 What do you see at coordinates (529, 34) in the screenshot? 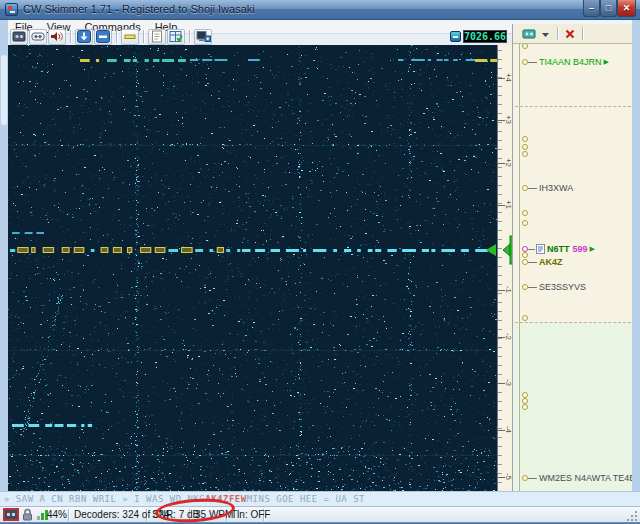
I see `cassette-icon` at bounding box center [529, 34].